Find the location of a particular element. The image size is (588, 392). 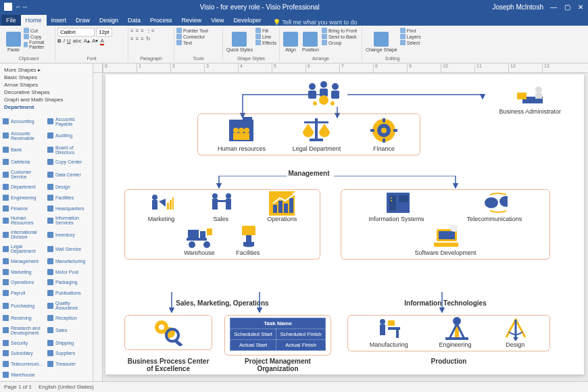

find-button: Find is located at coordinates (411, 30).